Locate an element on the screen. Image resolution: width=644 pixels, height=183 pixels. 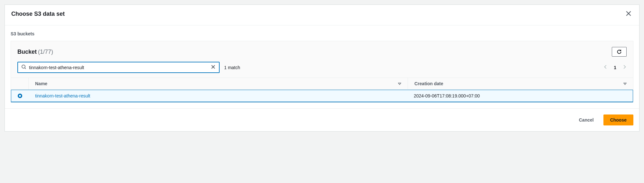
breadcrumb: S3 buckets is located at coordinates (322, 34).